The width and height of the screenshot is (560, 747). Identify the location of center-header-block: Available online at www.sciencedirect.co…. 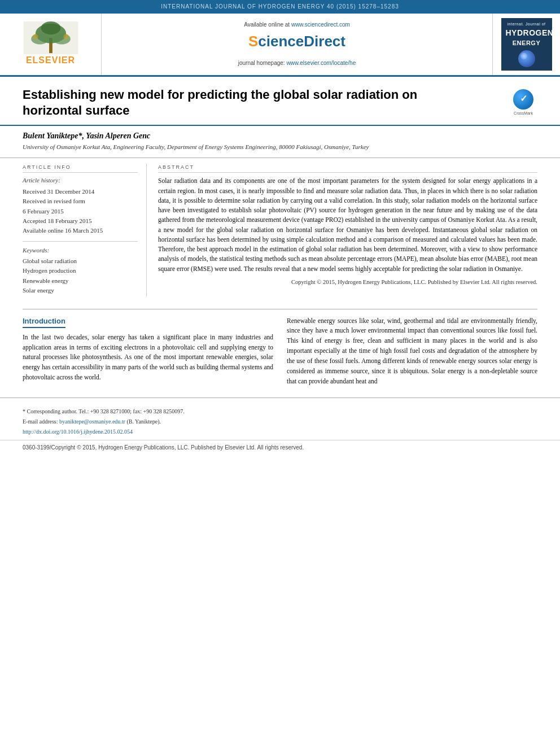
(297, 44).